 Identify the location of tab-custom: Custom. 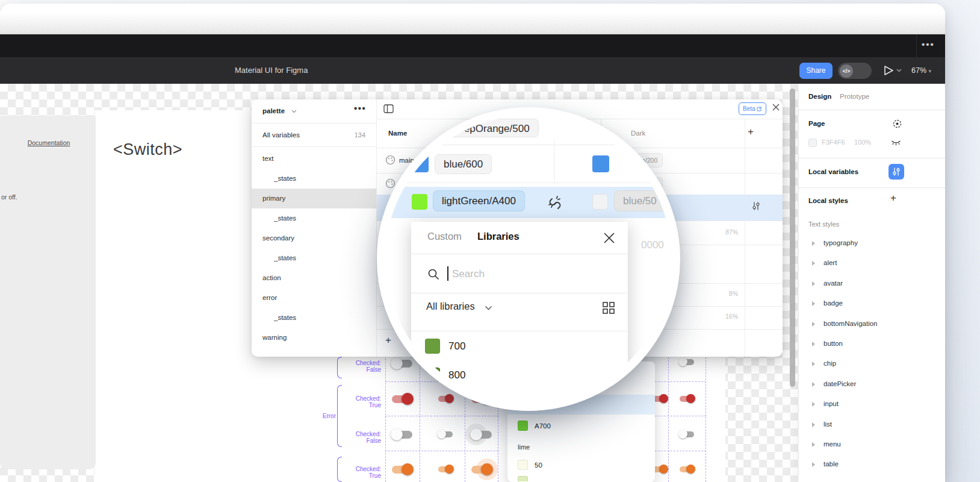
(444, 236).